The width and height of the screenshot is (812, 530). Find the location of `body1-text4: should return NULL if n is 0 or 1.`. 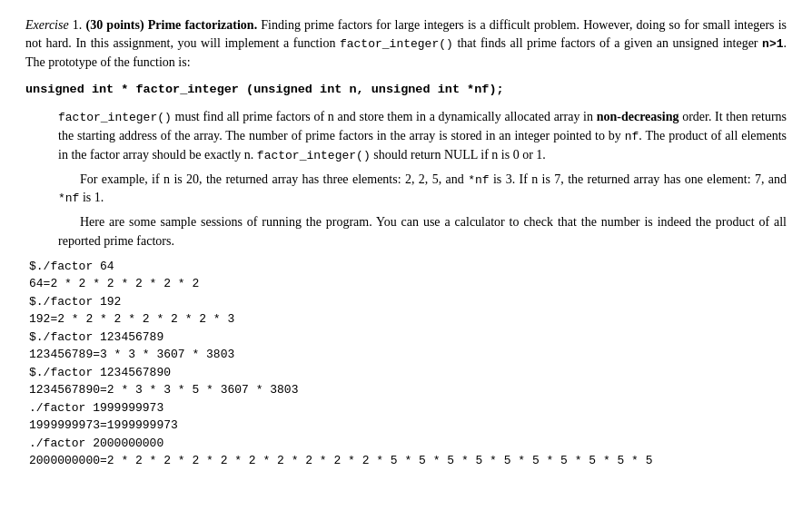

body1-text4: should return NULL if n is 0 or 1. is located at coordinates (458, 154).